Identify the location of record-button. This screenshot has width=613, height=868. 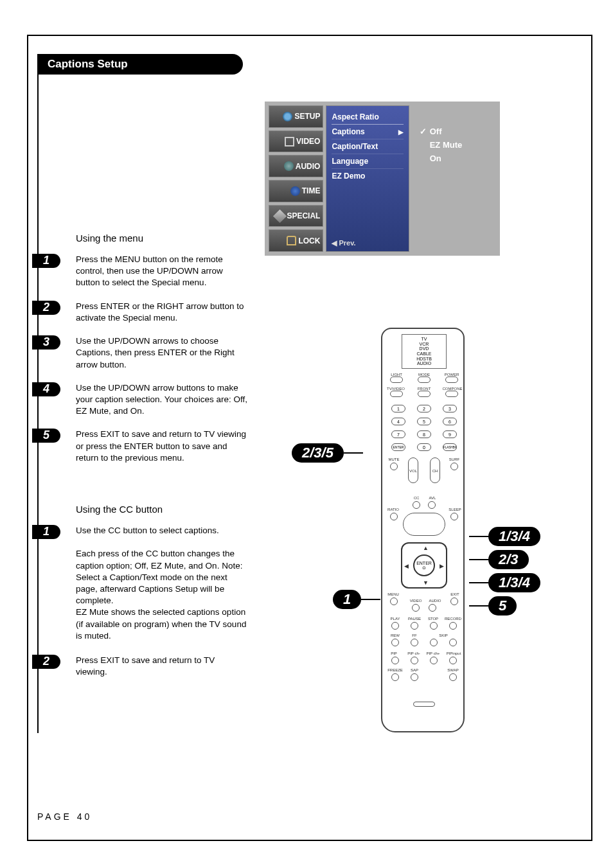
(453, 626).